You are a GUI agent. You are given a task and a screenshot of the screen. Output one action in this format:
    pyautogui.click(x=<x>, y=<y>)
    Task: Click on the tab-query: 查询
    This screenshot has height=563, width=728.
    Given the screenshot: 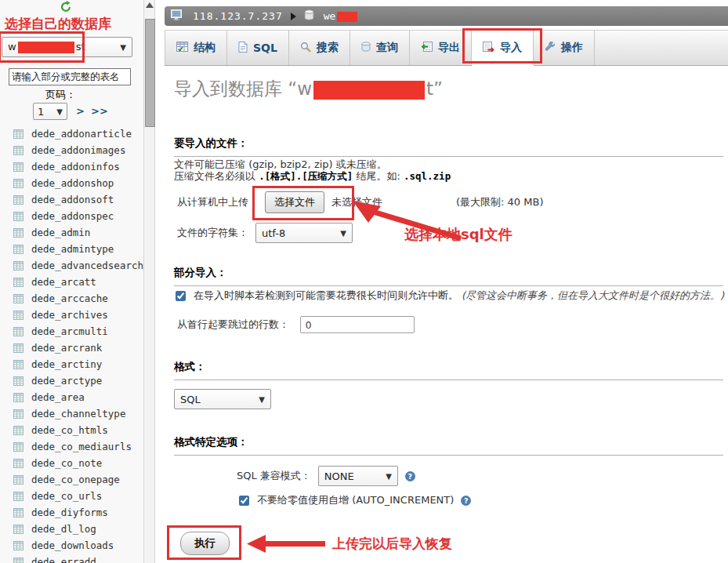 What is the action you would take?
    pyautogui.click(x=380, y=48)
    